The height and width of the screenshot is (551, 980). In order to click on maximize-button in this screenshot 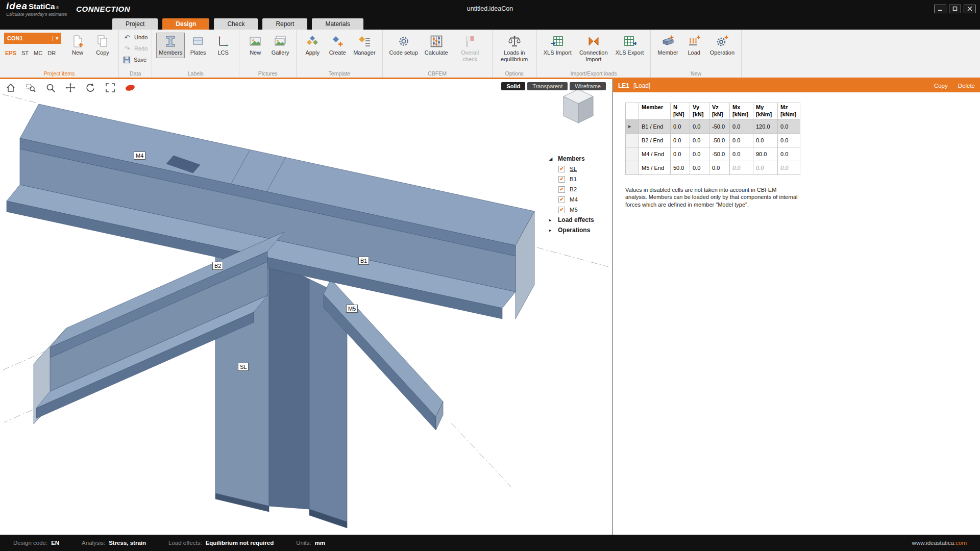, I will do `click(955, 9)`.